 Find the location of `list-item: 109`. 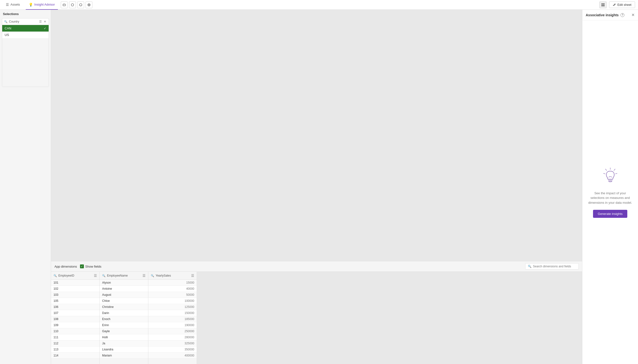

list-item: 109 is located at coordinates (75, 325).